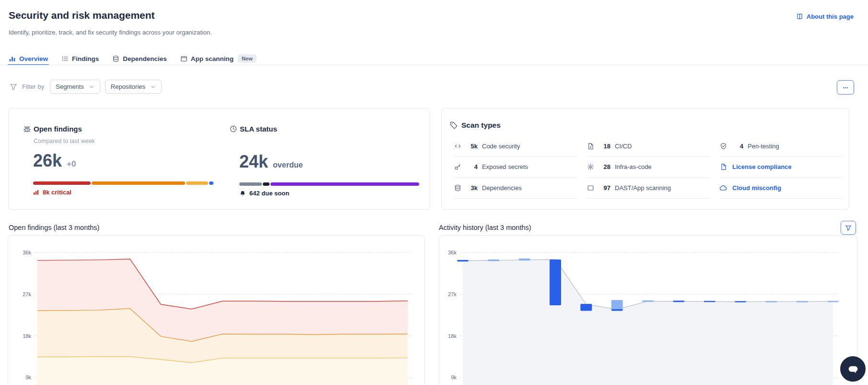 The width and height of the screenshot is (868, 385). Describe the element at coordinates (250, 184) in the screenshot. I see `bar-segment-paused` at that location.